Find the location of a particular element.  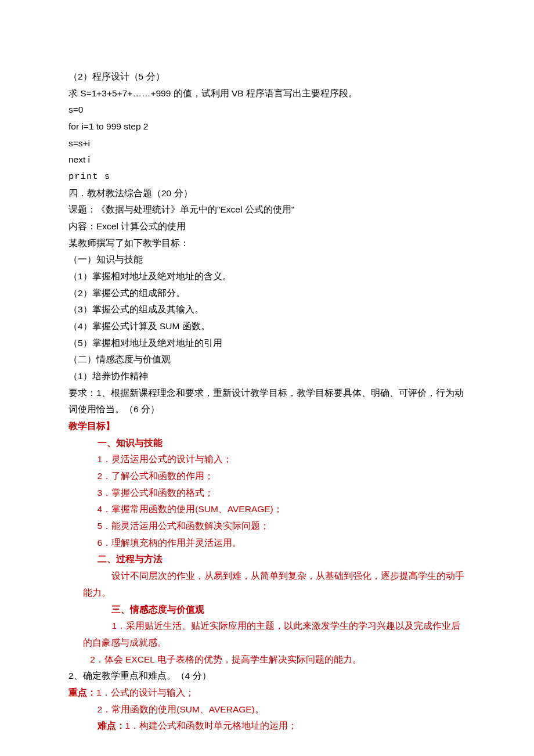

heading-teaching-goal: 教学目标】 is located at coordinates (267, 426).